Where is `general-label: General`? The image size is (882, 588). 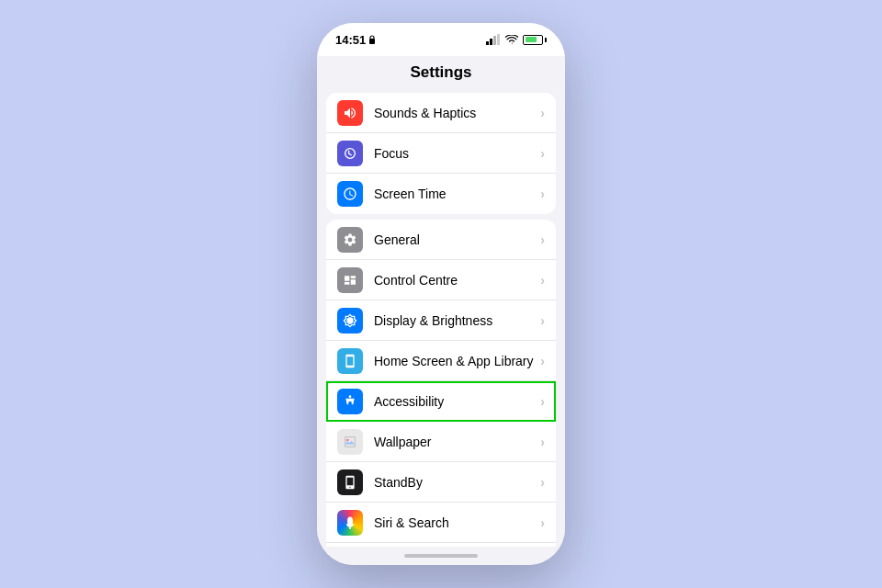
general-label: General is located at coordinates (458, 240).